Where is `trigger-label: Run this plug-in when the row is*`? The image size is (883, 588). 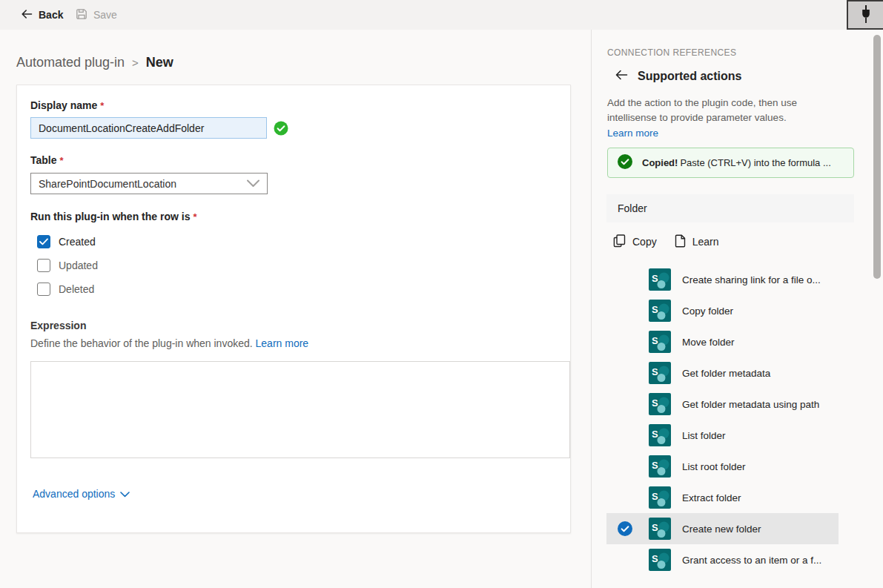 trigger-label: Run this plug-in when the row is* is located at coordinates (114, 217).